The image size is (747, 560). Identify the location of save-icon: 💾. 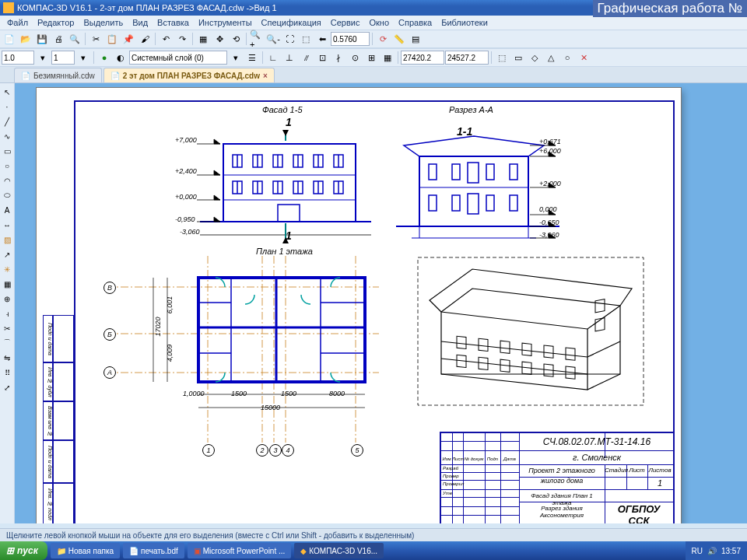
(42, 39).